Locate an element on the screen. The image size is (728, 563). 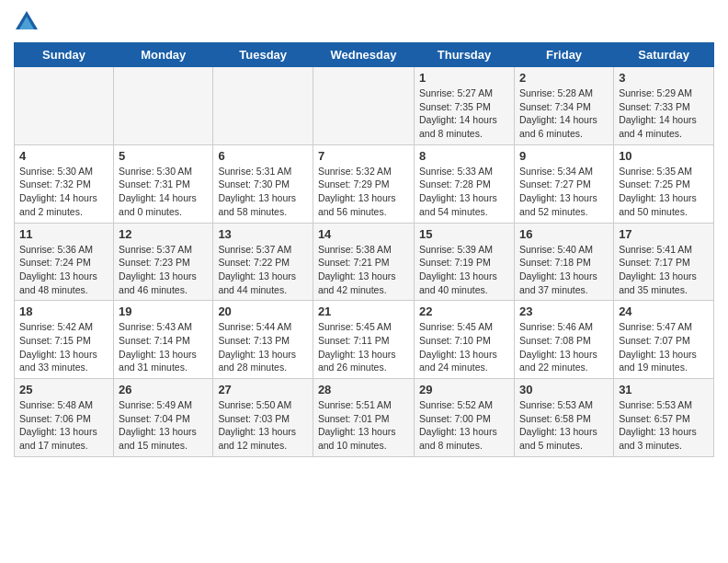
day-number: 31 is located at coordinates (664, 390).